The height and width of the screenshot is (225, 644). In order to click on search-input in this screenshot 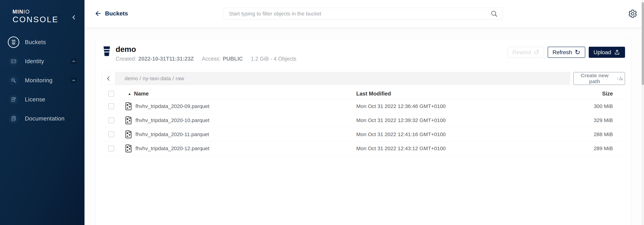, I will do `click(360, 13)`.